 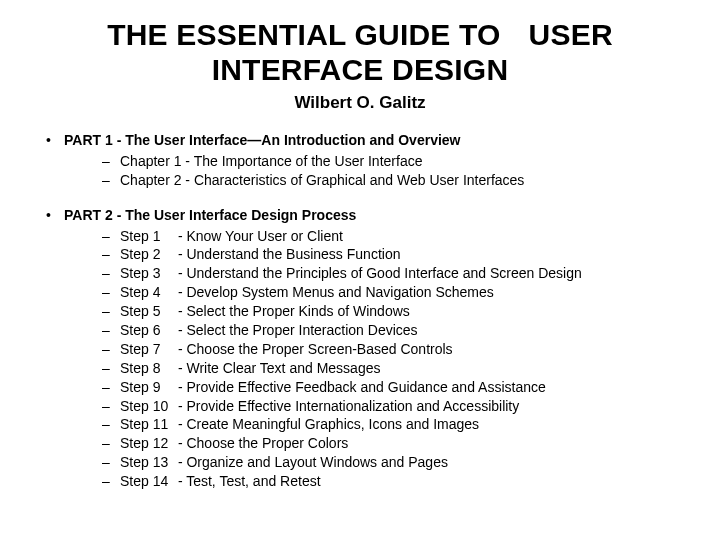 I want to click on part-1-heading: PART 1 - The User Interface—An Introduct…, so click(x=262, y=140).